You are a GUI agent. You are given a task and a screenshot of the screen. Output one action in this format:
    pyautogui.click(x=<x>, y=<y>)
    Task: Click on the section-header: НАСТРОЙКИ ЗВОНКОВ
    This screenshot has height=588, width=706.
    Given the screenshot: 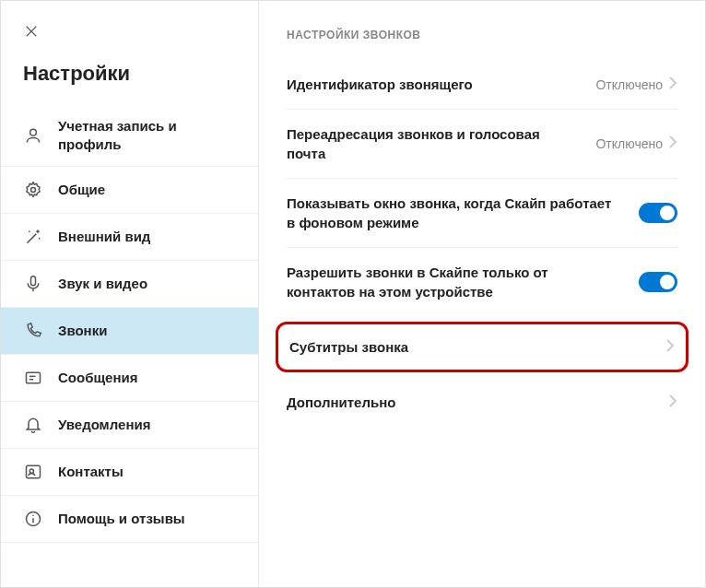 What is the action you would take?
    pyautogui.click(x=482, y=35)
    